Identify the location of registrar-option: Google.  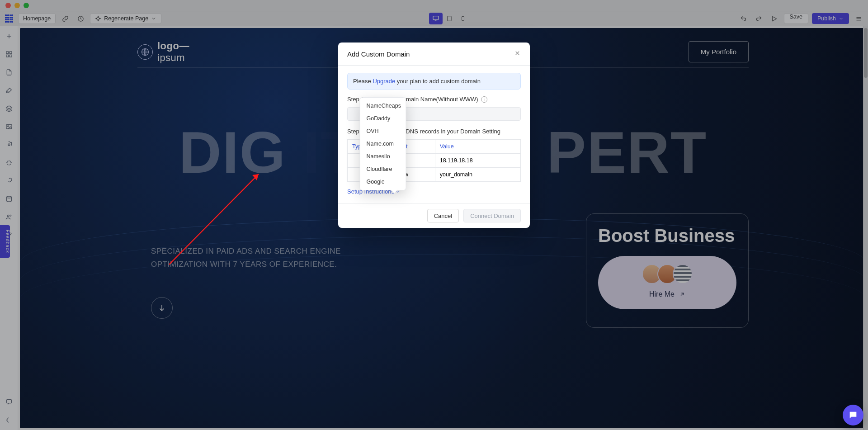
(383, 182).